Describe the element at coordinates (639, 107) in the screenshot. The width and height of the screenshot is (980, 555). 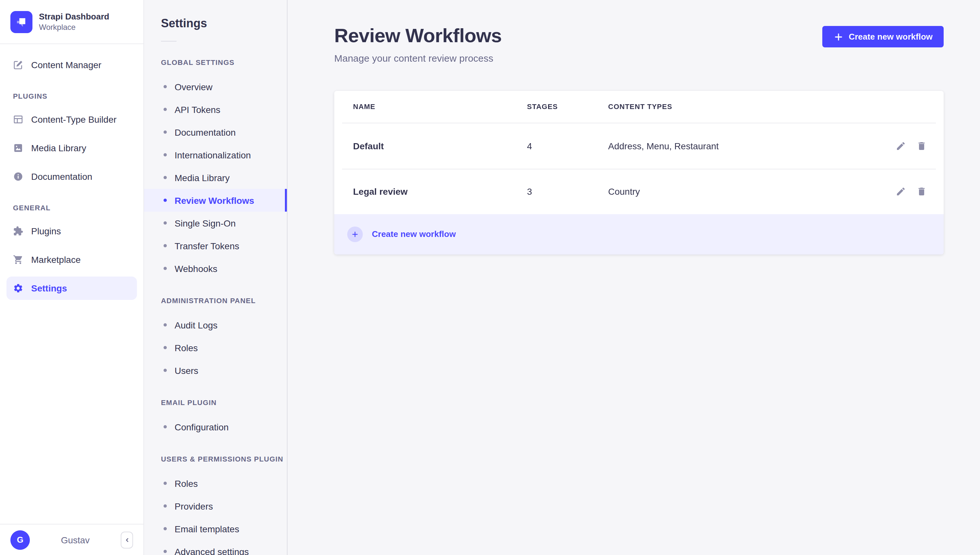
I see `table-header-row: NAME STAGES CONTENT TYPES` at that location.